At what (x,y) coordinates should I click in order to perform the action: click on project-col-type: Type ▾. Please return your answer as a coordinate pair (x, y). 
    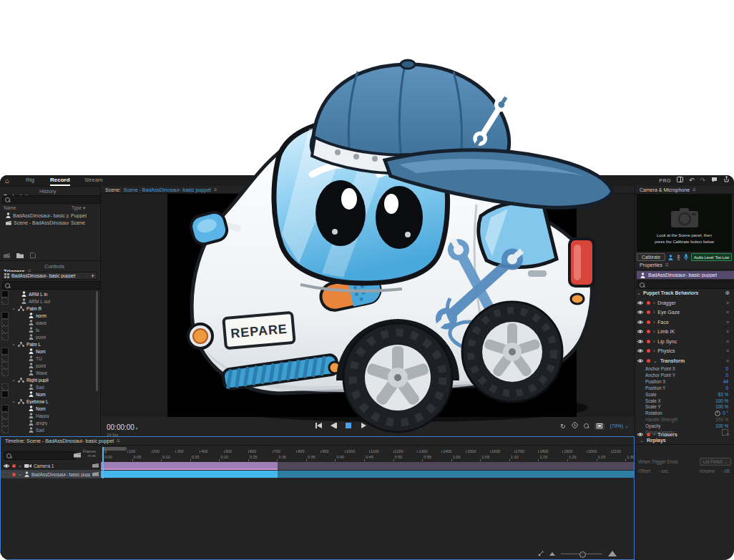
    Looking at the image, I should click on (79, 208).